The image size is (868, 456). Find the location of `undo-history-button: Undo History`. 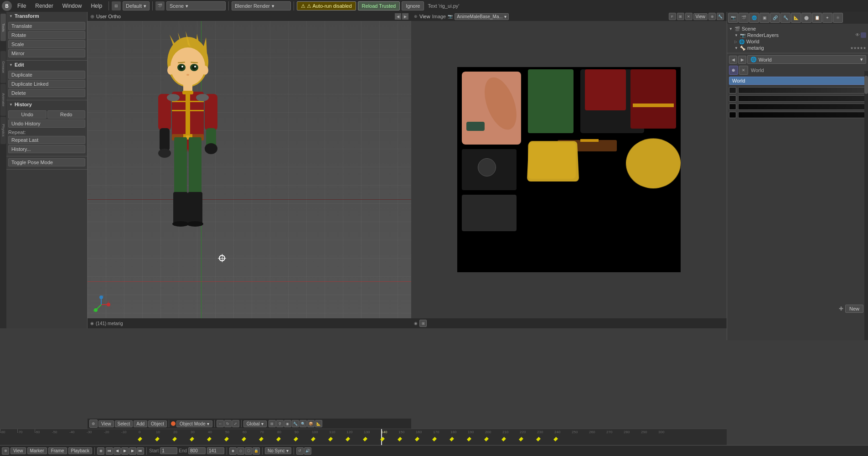

undo-history-button: Undo History is located at coordinates (46, 124).